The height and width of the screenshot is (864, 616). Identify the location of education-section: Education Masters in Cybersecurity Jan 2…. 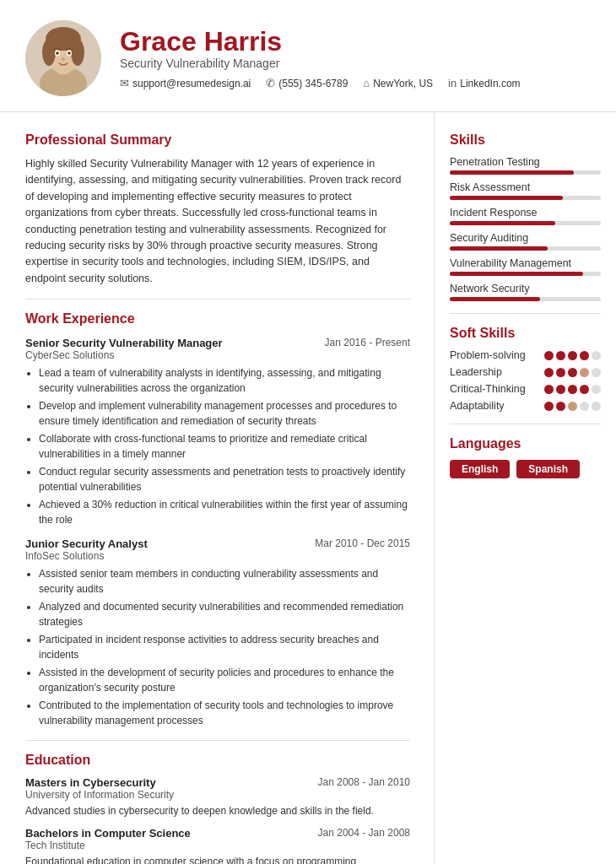
(218, 808).